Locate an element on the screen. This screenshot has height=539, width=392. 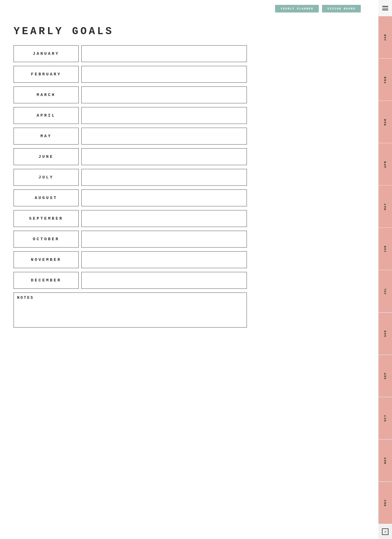
sidebar-tab-label-jun: JUN is located at coordinates (385, 249).